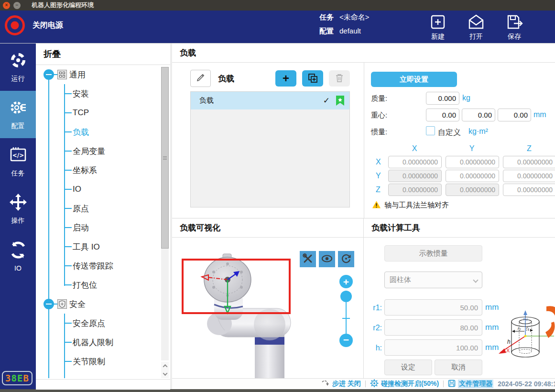 This screenshot has width=555, height=392. What do you see at coordinates (103, 94) in the screenshot?
I see `tree-item-install: 安装` at bounding box center [103, 94].